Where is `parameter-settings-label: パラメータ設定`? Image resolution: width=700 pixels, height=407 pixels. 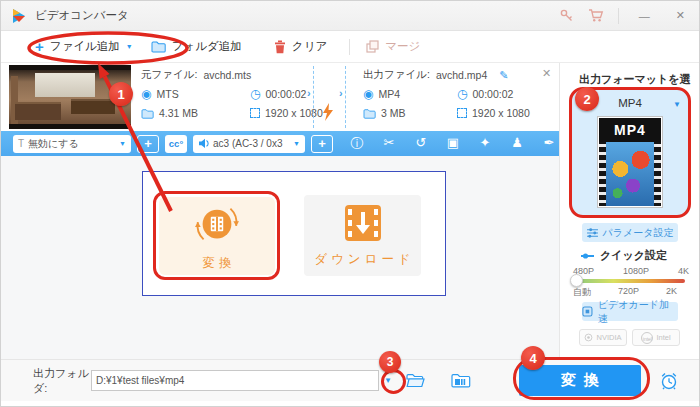
parameter-settings-label: パラメータ設定 is located at coordinates (638, 233).